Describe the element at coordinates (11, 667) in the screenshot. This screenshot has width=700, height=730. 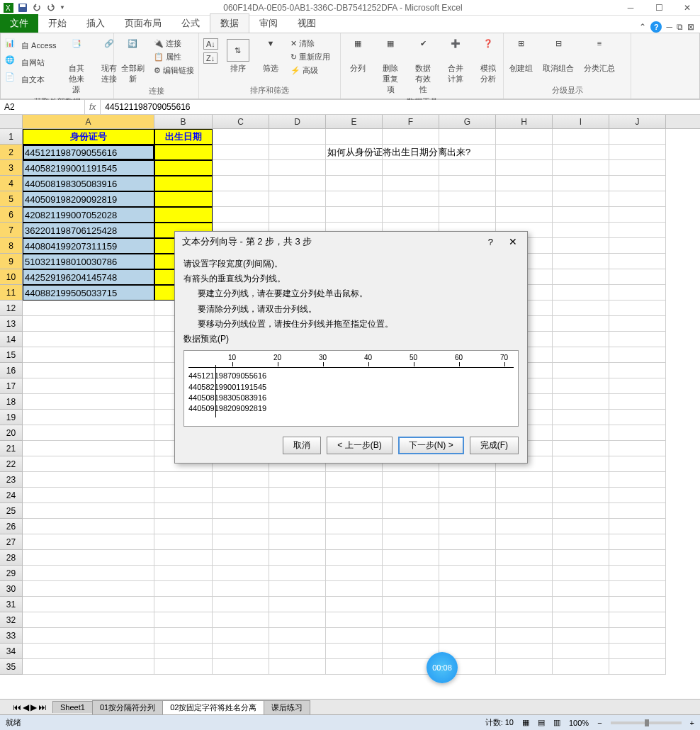
I see `row-header: 35` at that location.